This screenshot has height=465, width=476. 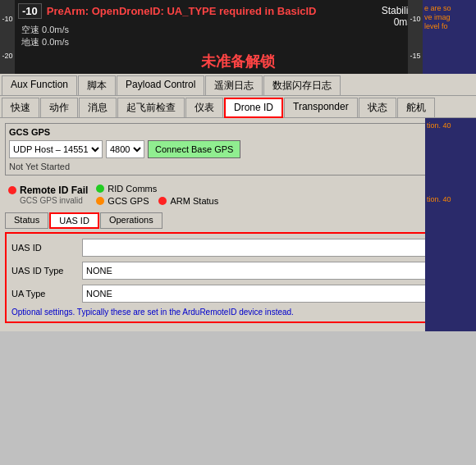 What do you see at coordinates (21, 107) in the screenshot?
I see `tab-quick: 快速` at bounding box center [21, 107].